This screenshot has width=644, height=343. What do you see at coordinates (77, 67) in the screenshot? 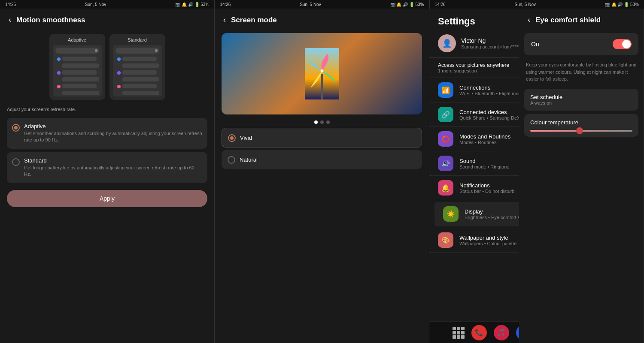
I see `adaptive-preview: Adaptive` at bounding box center [77, 67].